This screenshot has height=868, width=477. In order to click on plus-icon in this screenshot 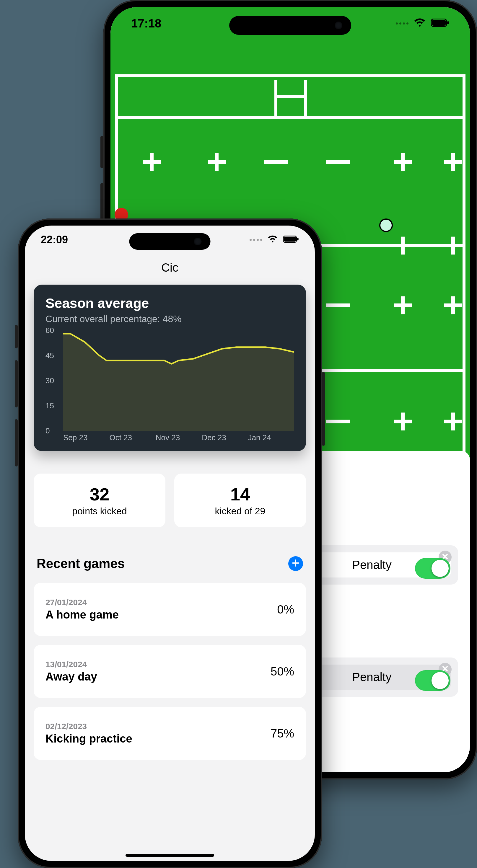, I will do `click(296, 564)`.